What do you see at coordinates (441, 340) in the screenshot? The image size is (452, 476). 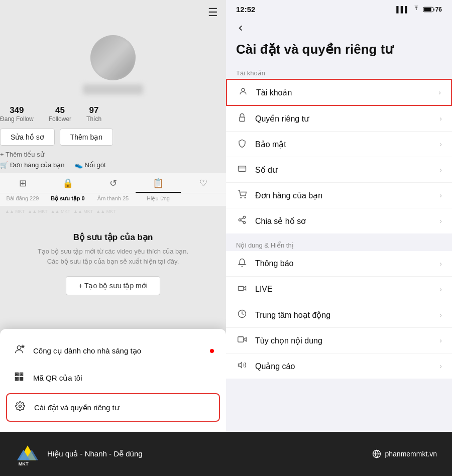 I see `content-pref-chevron: ›` at bounding box center [441, 340].